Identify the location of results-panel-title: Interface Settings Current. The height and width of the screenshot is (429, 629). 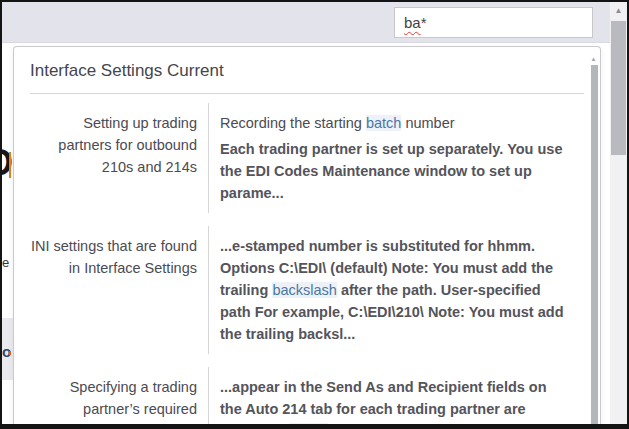
(307, 70).